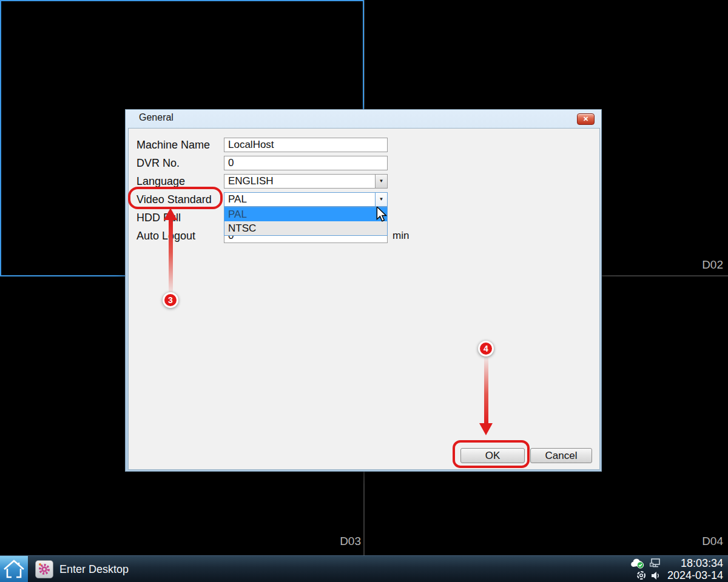 Image resolution: width=728 pixels, height=582 pixels. Describe the element at coordinates (170, 214) in the screenshot. I see `arrow-up-icon` at that location.